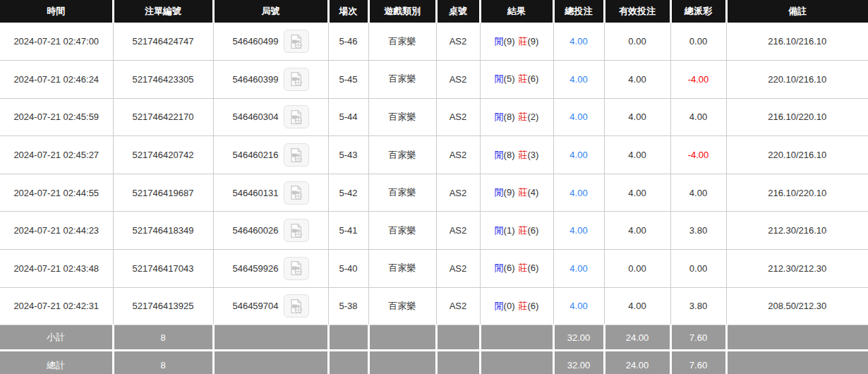  What do you see at coordinates (349, 231) in the screenshot?
I see `session-cell: 5-41` at bounding box center [349, 231].